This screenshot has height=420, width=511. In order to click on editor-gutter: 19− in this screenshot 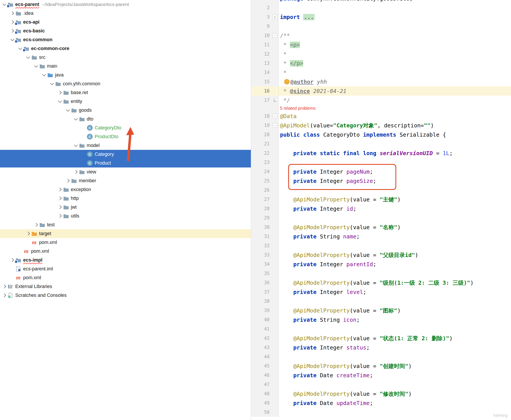, I will do `click(265, 125)`.